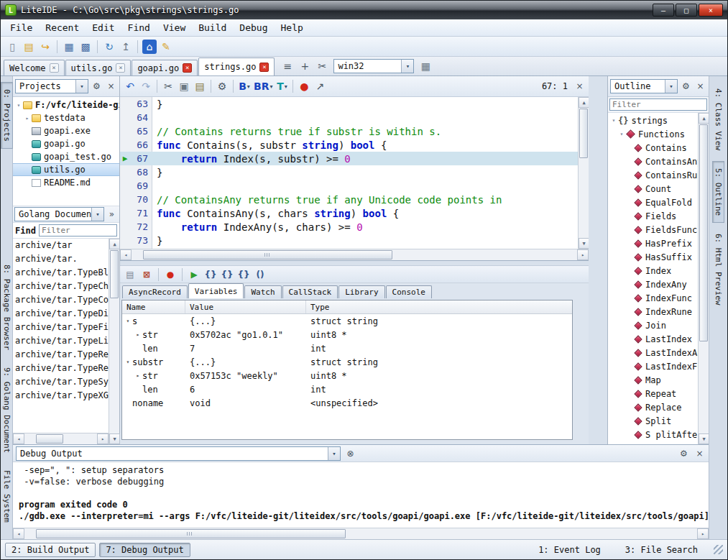 This screenshot has height=560, width=728. What do you see at coordinates (19, 439) in the screenshot?
I see `scroll-left-icon: ◂` at bounding box center [19, 439].